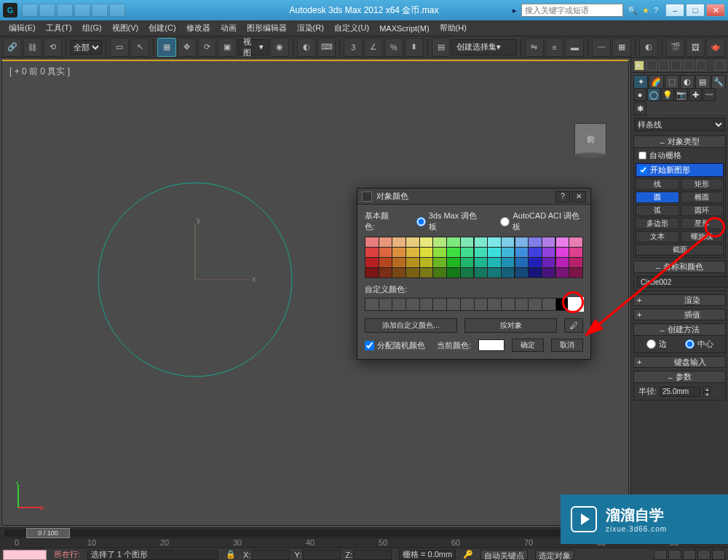 The height and width of the screenshot is (560, 728). Describe the element at coordinates (474, 258) in the screenshot. I see `color-grid` at that location.